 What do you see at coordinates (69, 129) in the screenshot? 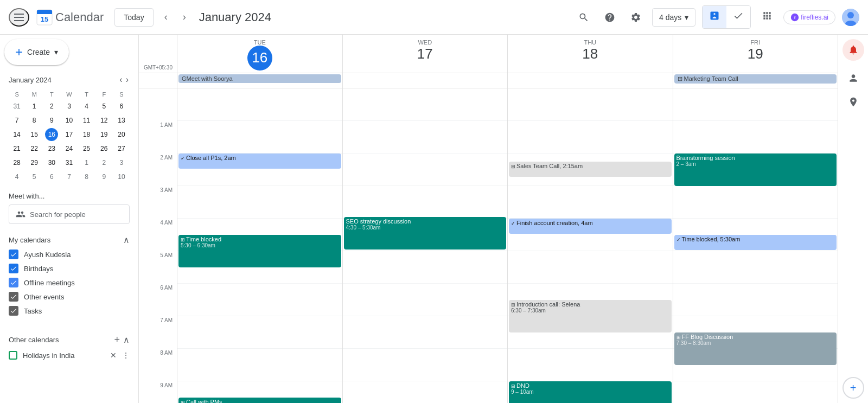
I see `mini-calendar: January 2024 ‹ › S M T W T F S 31 1 2 3` at bounding box center [69, 129].